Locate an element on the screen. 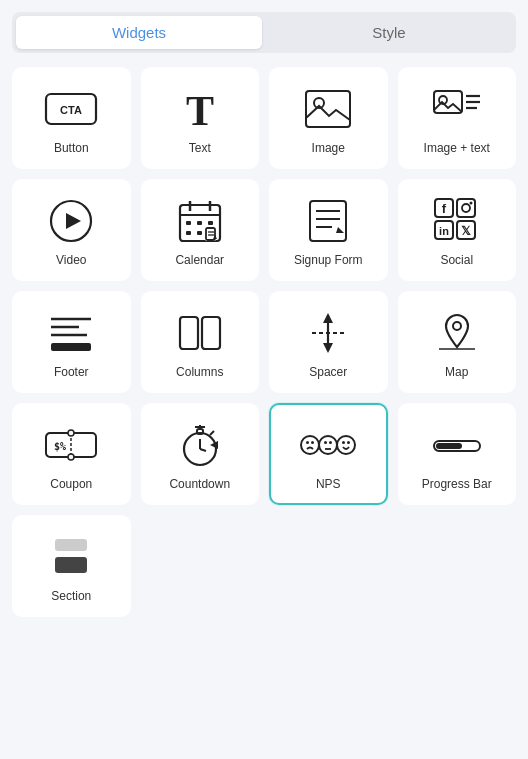  svg-text: f is located at coordinates (444, 208).